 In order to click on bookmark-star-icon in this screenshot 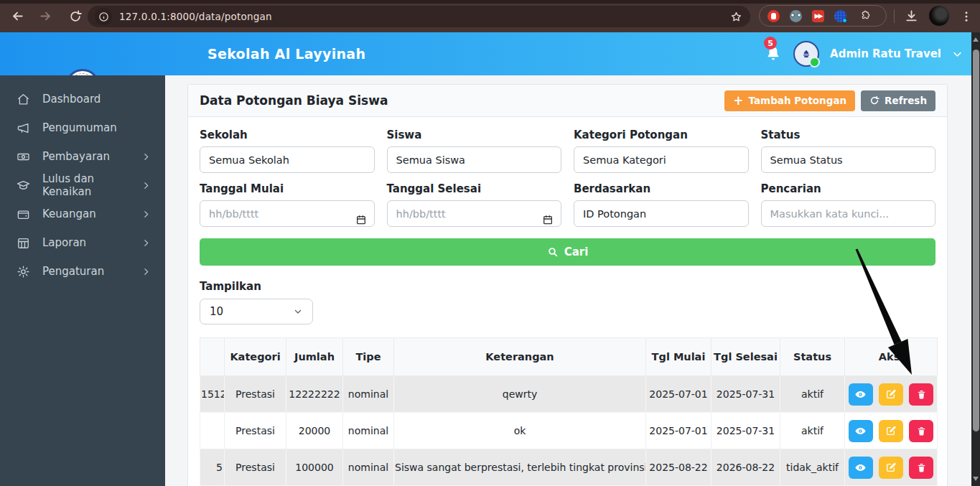, I will do `click(737, 17)`.